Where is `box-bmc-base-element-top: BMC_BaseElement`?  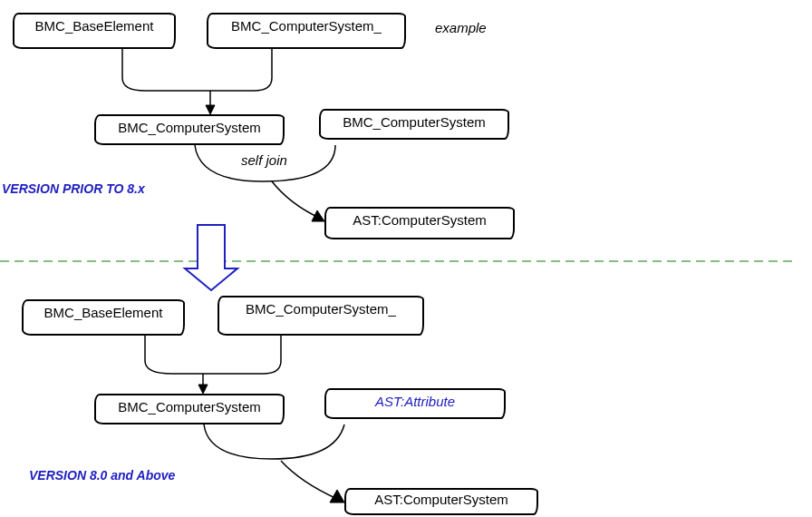
box-bmc-base-element-top: BMC_BaseElement is located at coordinates (94, 31).